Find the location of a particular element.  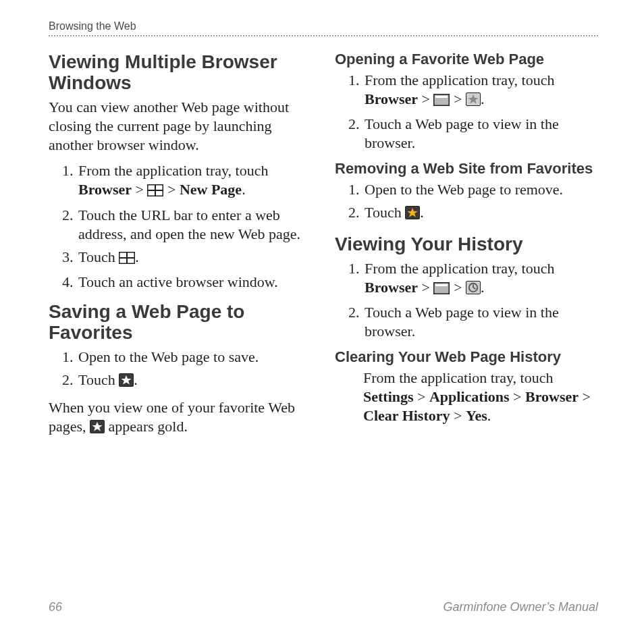

heading-viewing-history: Viewing Your History is located at coordinates (466, 244).